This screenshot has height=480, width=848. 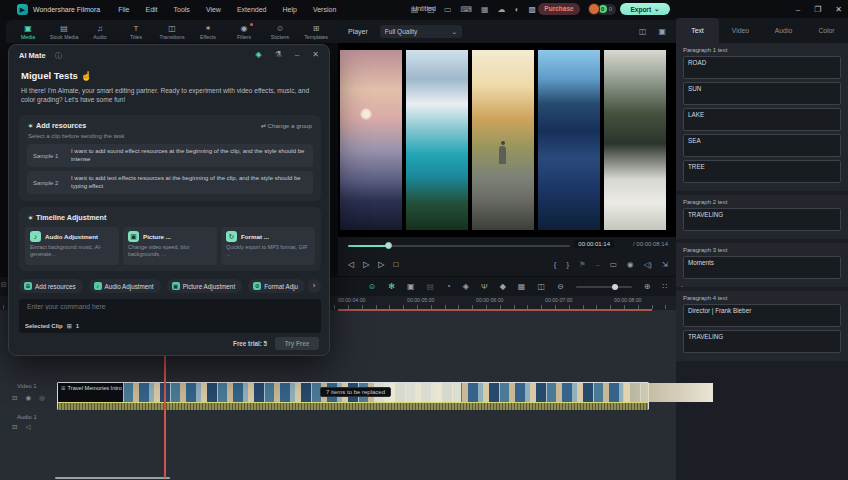 I want to click on change-group-button: ⇄ Change a group, so click(x=286, y=126).